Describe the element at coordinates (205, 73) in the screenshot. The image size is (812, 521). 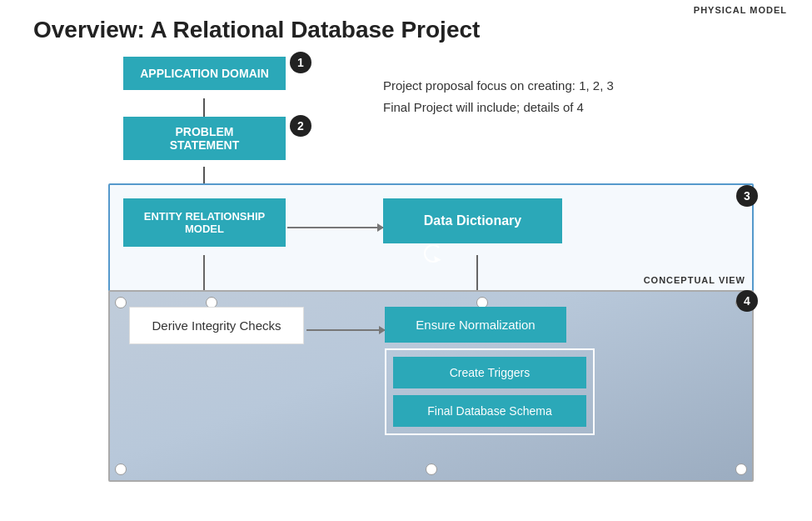
I see `app-domain-container: APPLICATION DOMAIN` at that location.